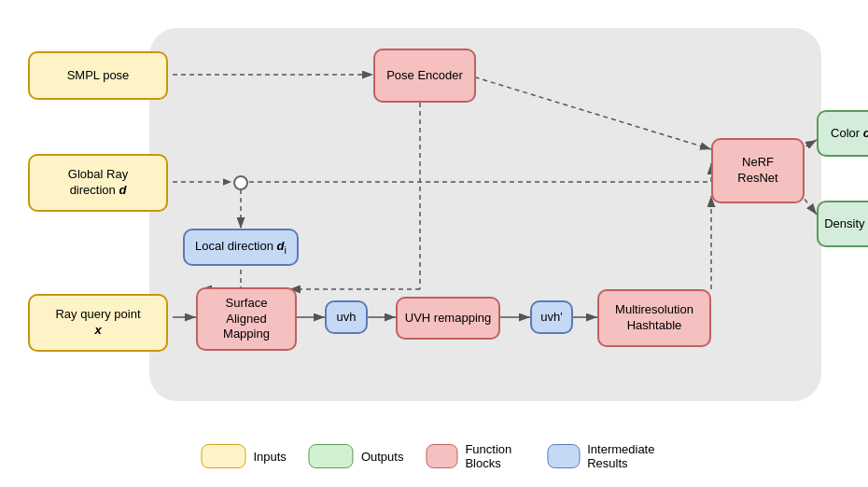 Image resolution: width=868 pixels, height=487 pixels. I want to click on nerf-resnet-node: NeRFResNet, so click(758, 171).